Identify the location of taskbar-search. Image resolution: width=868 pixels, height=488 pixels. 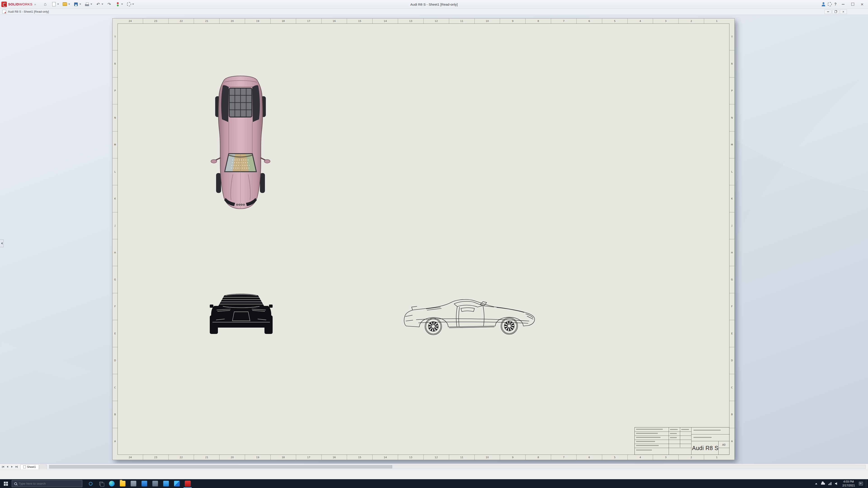
(47, 484).